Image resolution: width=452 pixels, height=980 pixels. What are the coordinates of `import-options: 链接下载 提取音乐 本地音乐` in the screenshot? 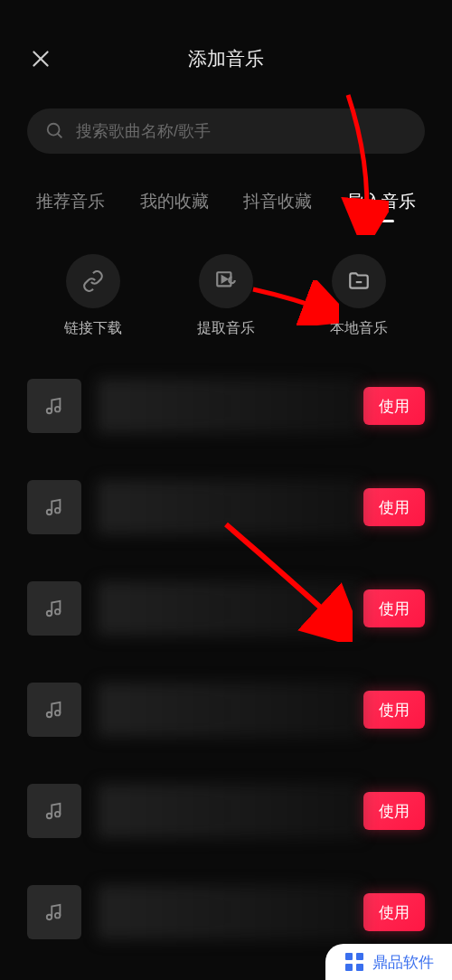 It's located at (226, 298).